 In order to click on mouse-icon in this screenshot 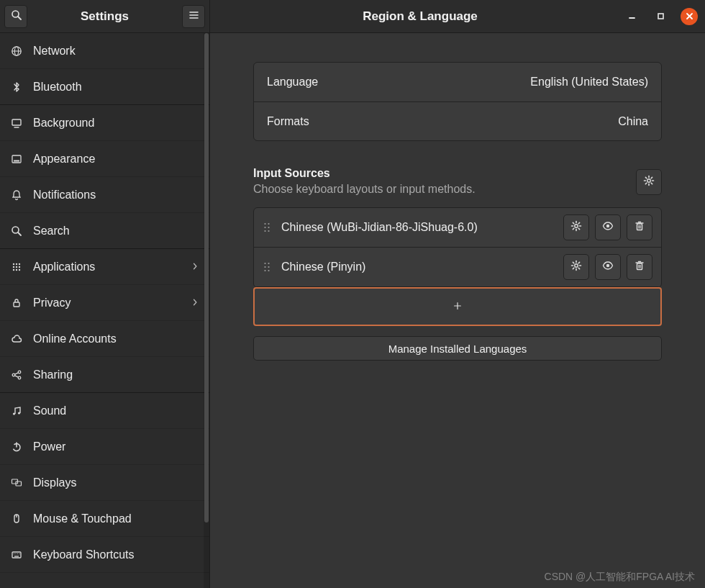, I will do `click(17, 519)`.